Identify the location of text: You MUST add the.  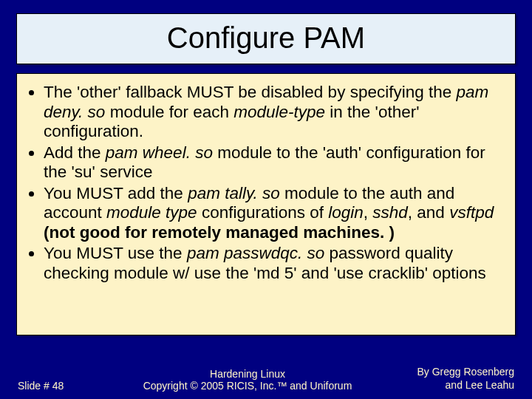
(115, 194).